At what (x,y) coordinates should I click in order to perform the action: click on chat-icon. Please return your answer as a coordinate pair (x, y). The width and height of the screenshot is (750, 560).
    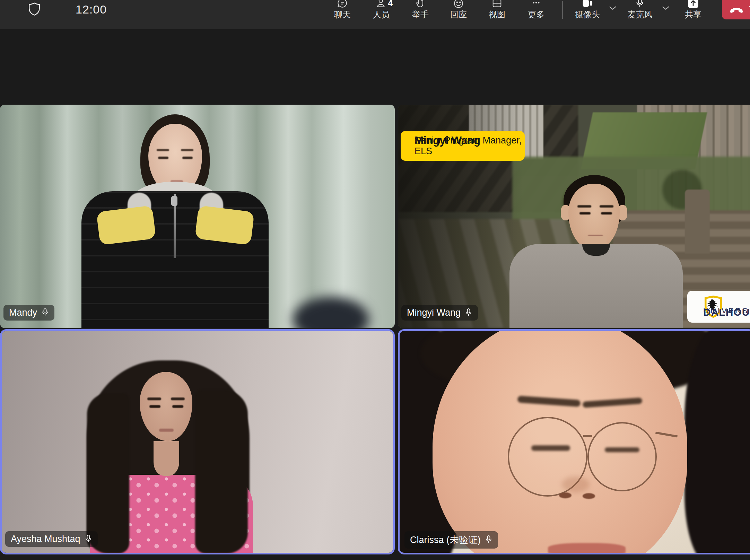
    Looking at the image, I should click on (342, 3).